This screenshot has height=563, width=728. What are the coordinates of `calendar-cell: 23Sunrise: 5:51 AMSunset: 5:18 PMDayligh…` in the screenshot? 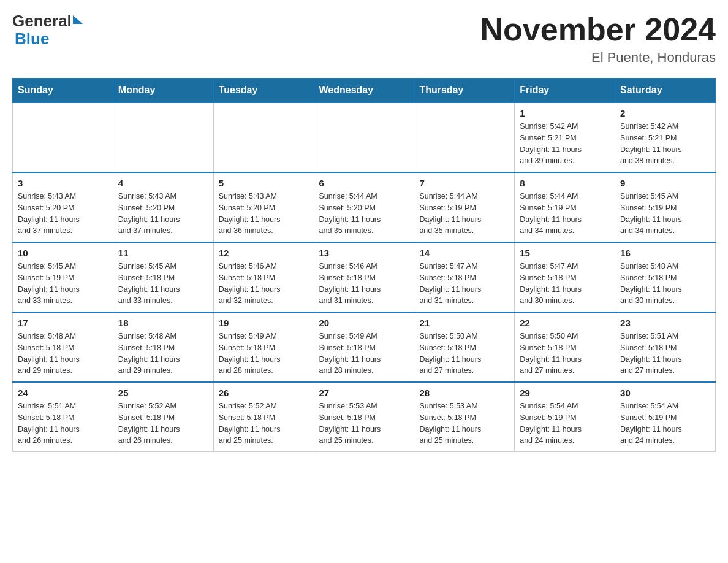 It's located at (665, 347).